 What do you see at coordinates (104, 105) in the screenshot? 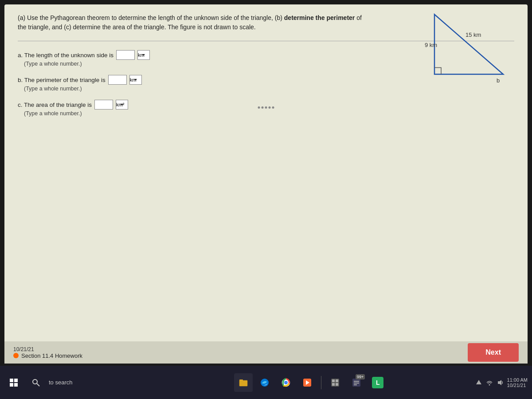
I see `question-c-input` at bounding box center [104, 105].